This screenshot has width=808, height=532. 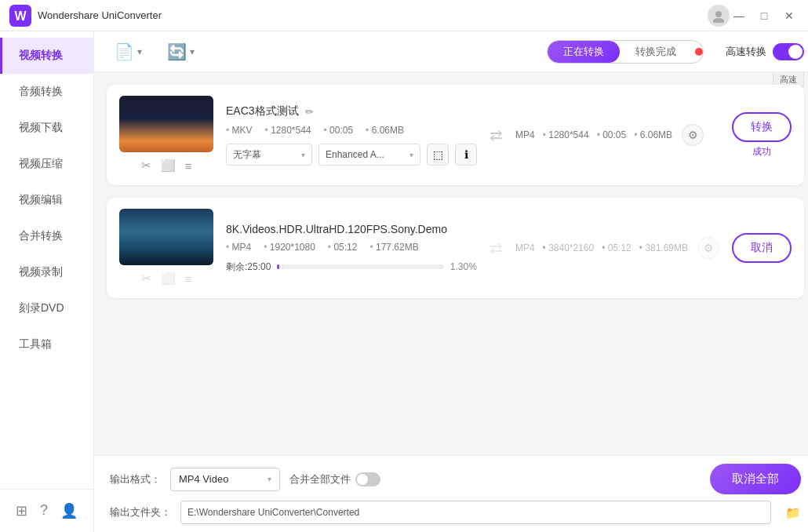 I want to click on thumb-controls-2: ✂ ⬜ ≡, so click(x=166, y=279).